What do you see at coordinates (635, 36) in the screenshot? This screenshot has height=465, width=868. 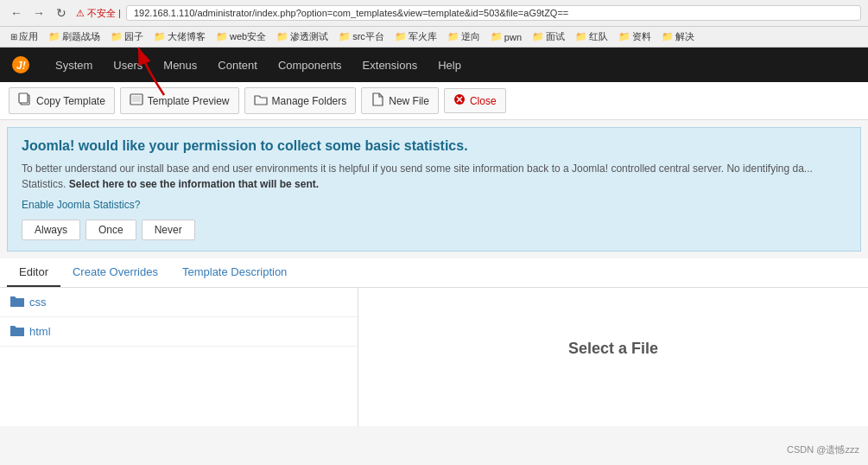 I see `bookmark-item-12: 📁 资料` at bounding box center [635, 36].